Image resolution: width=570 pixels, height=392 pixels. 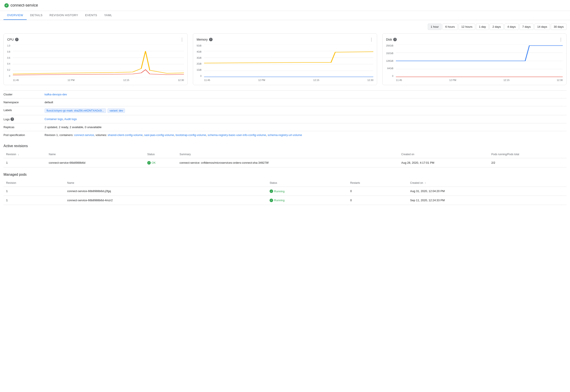 I want to click on audit-logs-link: Audit logs, so click(x=70, y=119).